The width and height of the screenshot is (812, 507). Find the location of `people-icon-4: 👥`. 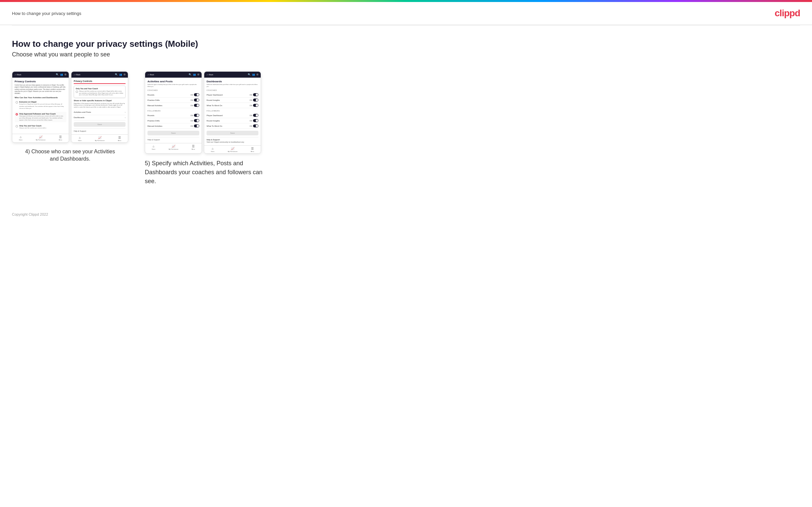

people-icon-4: 👥 is located at coordinates (254, 75).